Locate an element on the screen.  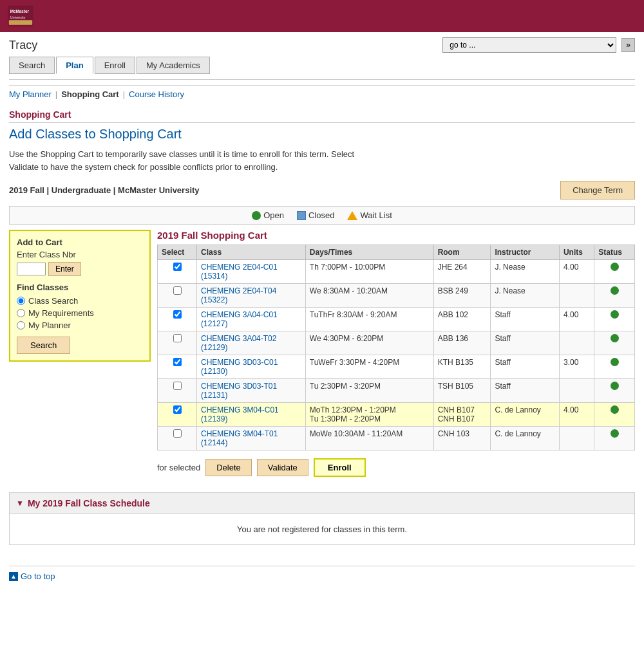
tab-search: Search is located at coordinates (32, 66).